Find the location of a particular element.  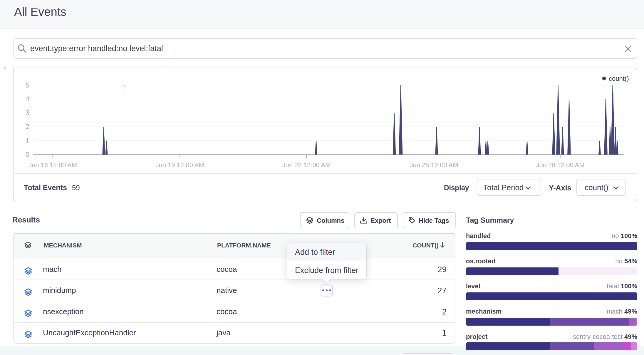

svg-text: 0 is located at coordinates (28, 155).